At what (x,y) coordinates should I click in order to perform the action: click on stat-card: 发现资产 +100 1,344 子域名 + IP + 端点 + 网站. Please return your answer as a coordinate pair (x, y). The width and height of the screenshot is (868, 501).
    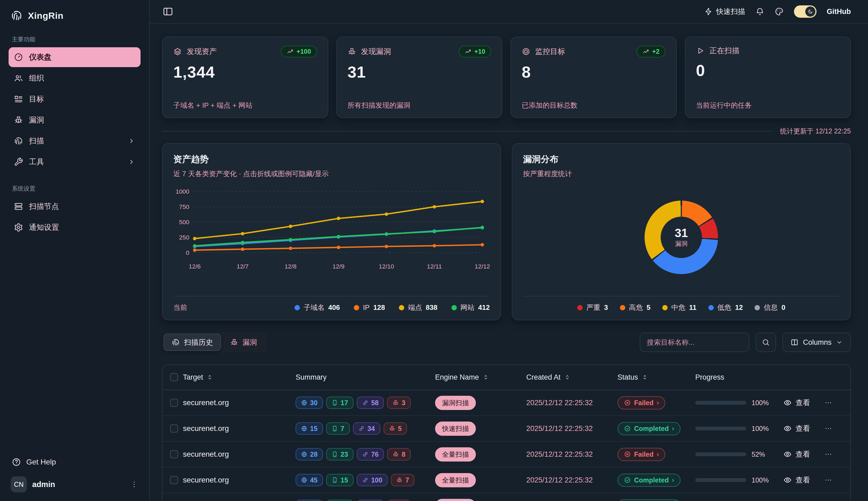
    Looking at the image, I should click on (245, 77).